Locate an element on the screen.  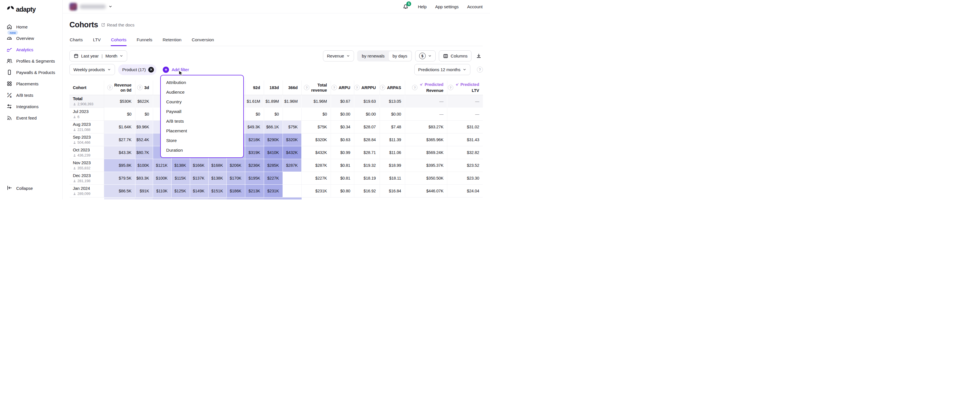
product-filter-chip: Product (17) ✕ is located at coordinates (137, 70).